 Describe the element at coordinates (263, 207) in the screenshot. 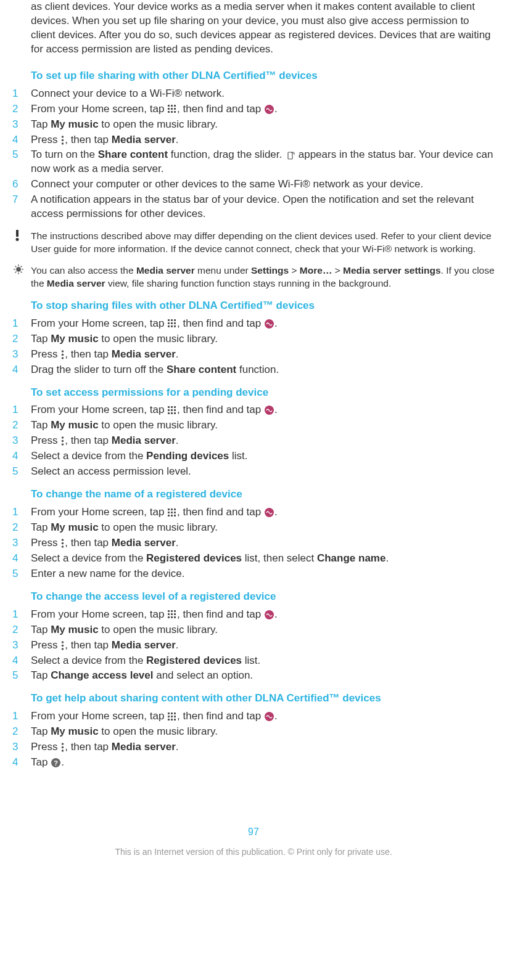

I see `step-text: A notification appears in the status bar…` at that location.